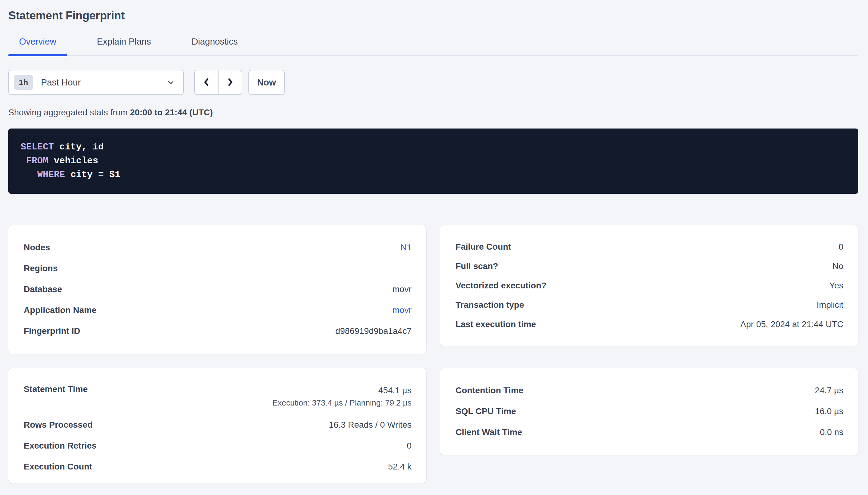 The image size is (868, 495). Describe the element at coordinates (496, 324) in the screenshot. I see `last-execution-time-label: Last execution time` at that location.